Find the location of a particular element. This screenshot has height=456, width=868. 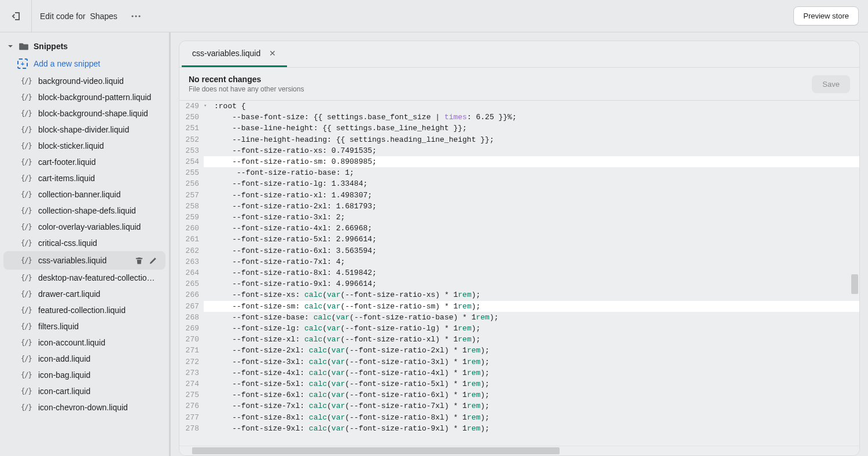

file-item: {/}desktop-nav-featured-collection-li... is located at coordinates (84, 278).